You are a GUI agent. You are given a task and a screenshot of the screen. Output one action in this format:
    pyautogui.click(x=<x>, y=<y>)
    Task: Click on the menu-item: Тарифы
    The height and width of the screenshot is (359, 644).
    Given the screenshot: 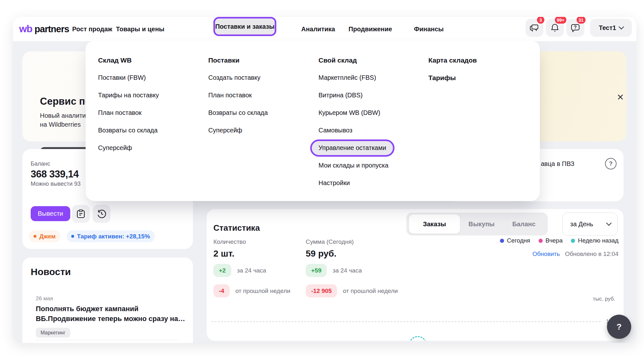 What is the action you would take?
    pyautogui.click(x=453, y=78)
    